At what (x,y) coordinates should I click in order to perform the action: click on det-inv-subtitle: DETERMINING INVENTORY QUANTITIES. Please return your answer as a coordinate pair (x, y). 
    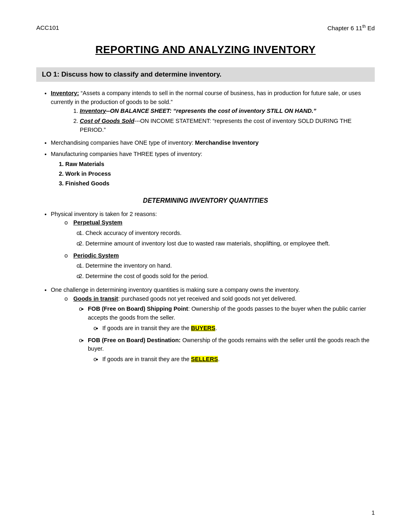
    Looking at the image, I should click on (206, 201).